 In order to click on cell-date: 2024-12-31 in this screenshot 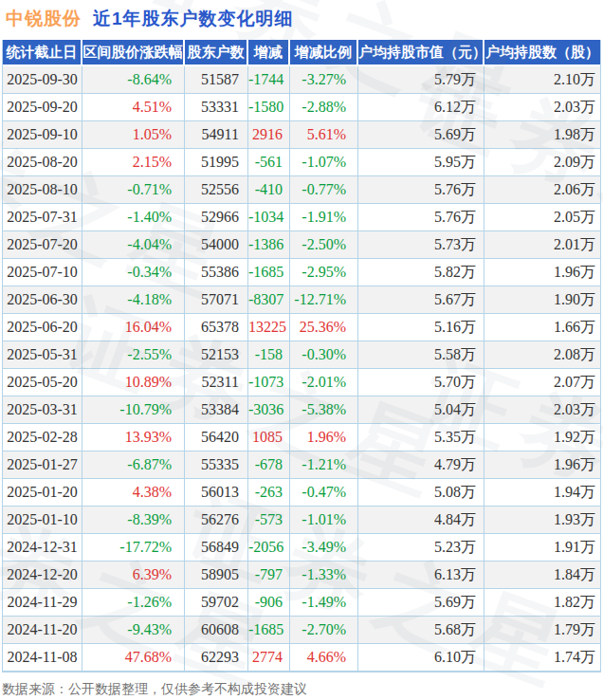, I will do `click(43, 548)`.